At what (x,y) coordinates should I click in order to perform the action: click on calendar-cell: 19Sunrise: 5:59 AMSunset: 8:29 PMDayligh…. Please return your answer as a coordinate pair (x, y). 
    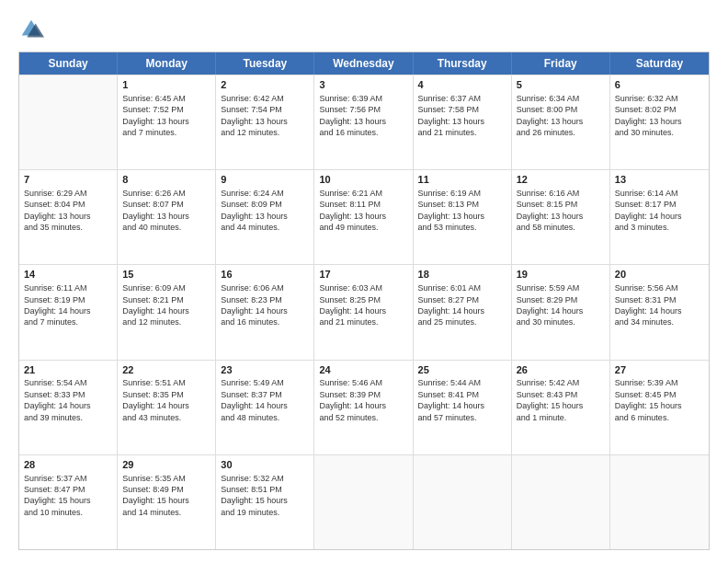
    Looking at the image, I should click on (561, 312).